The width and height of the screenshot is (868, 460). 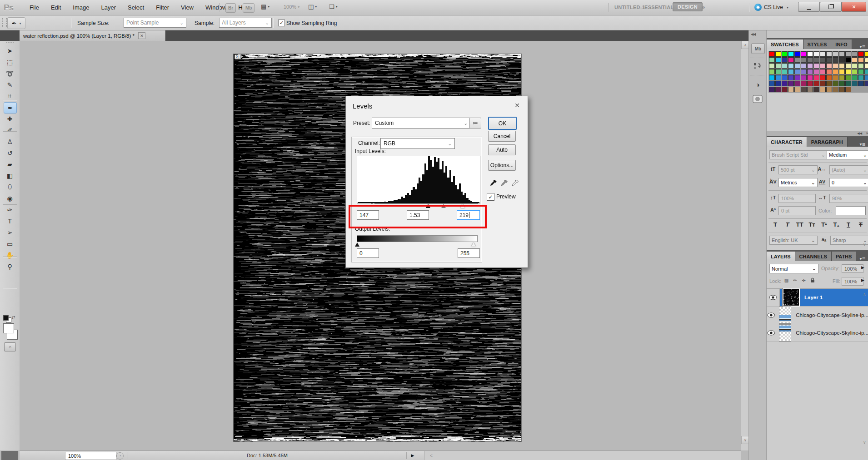 What do you see at coordinates (795, 280) in the screenshot?
I see `lock-pixels-icon: ✏` at bounding box center [795, 280].